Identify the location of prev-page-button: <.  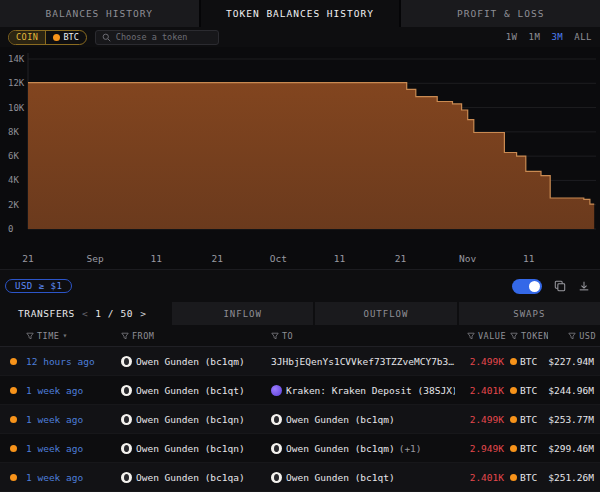
(85, 314).